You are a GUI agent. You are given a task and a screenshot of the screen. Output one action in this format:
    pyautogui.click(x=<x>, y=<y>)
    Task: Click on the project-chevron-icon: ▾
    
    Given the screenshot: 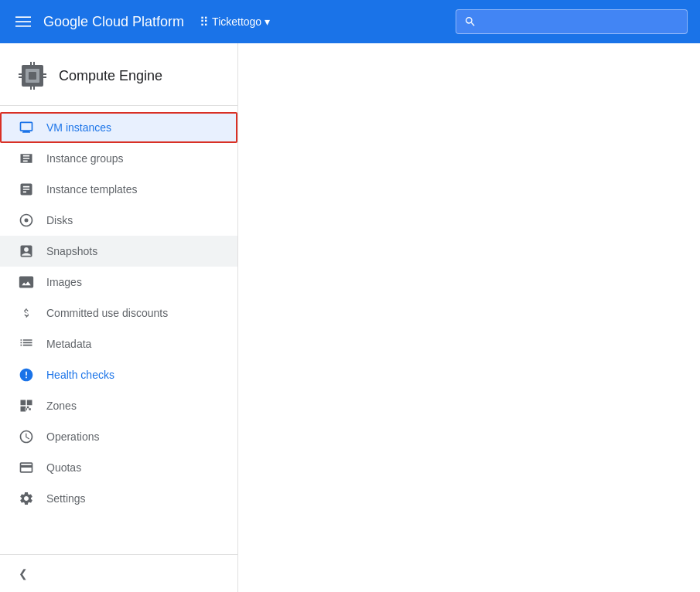 What is the action you would take?
    pyautogui.click(x=268, y=22)
    